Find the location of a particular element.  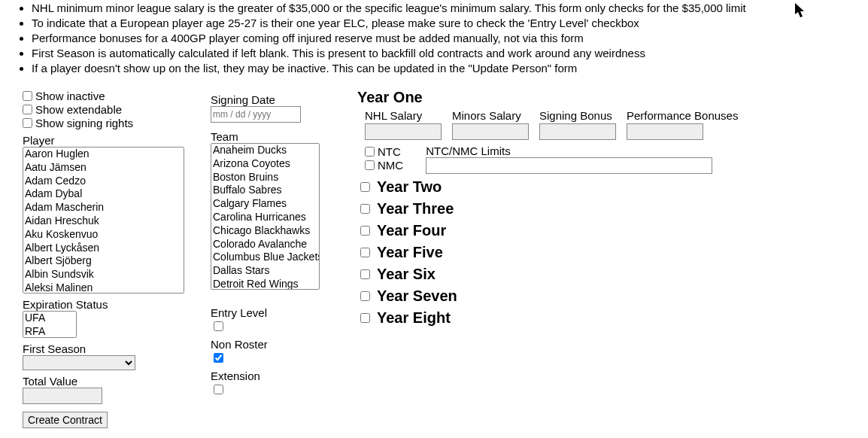

list-item: Albert Lyckåsen is located at coordinates (104, 248).